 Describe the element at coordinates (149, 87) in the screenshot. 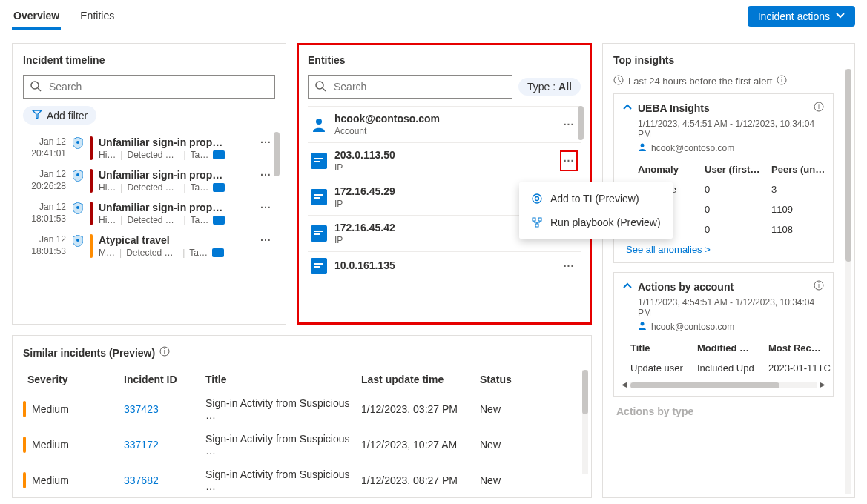

I see `timeline-search` at that location.